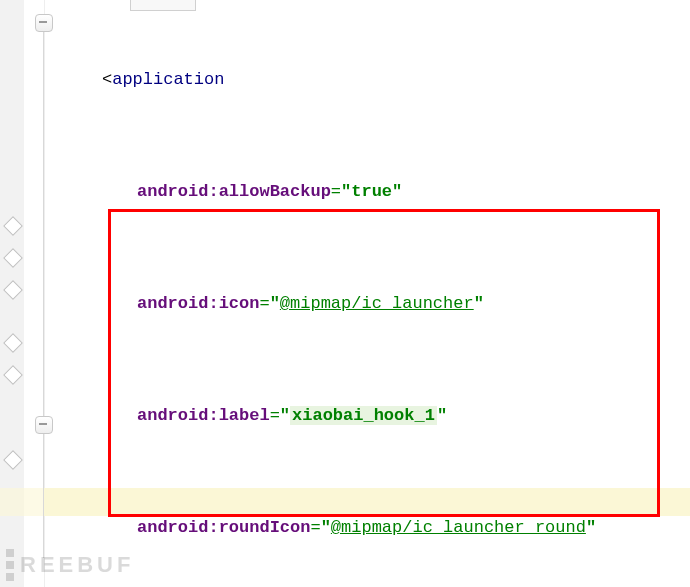 The width and height of the screenshot is (690, 587). Describe the element at coordinates (371, 528) in the screenshot. I see `xml-attr: android:roundIcon="@mipmap/ic_launcher_r…` at that location.